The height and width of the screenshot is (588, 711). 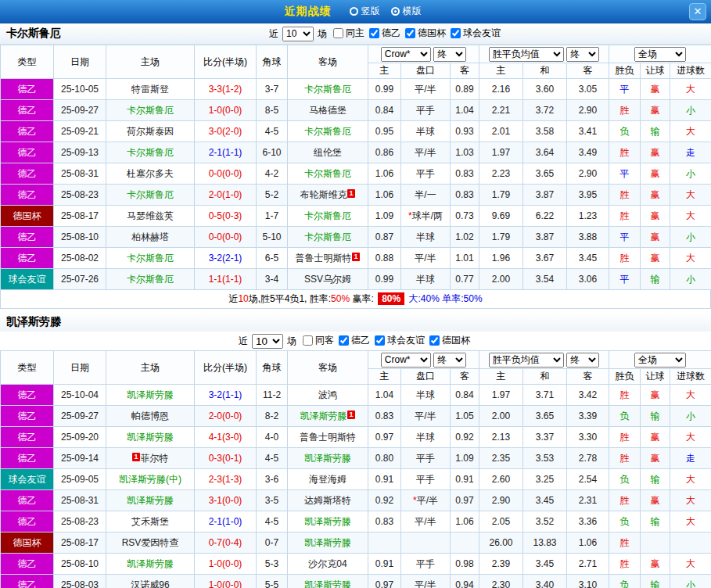 What do you see at coordinates (544, 55) in the screenshot?
I see `europe-odds-group: 胜平负均值 终` at bounding box center [544, 55].